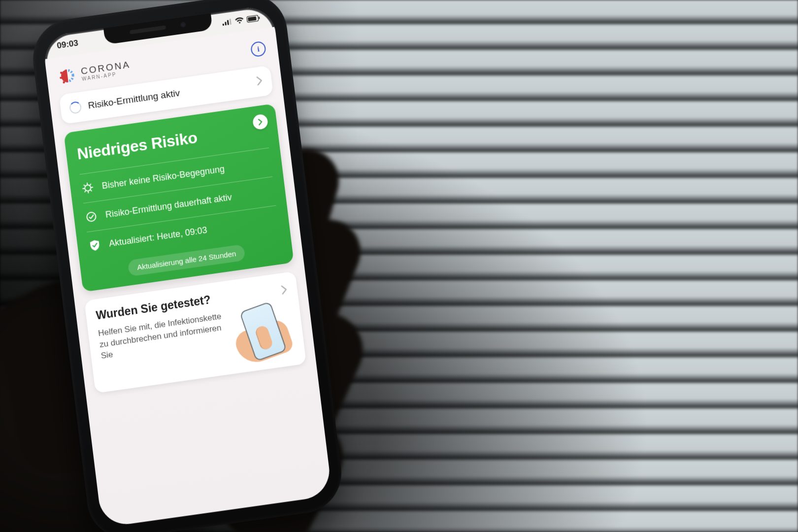 The height and width of the screenshot is (532, 798). What do you see at coordinates (263, 332) in the screenshot?
I see `hand-phone-illustration-icon` at bounding box center [263, 332].